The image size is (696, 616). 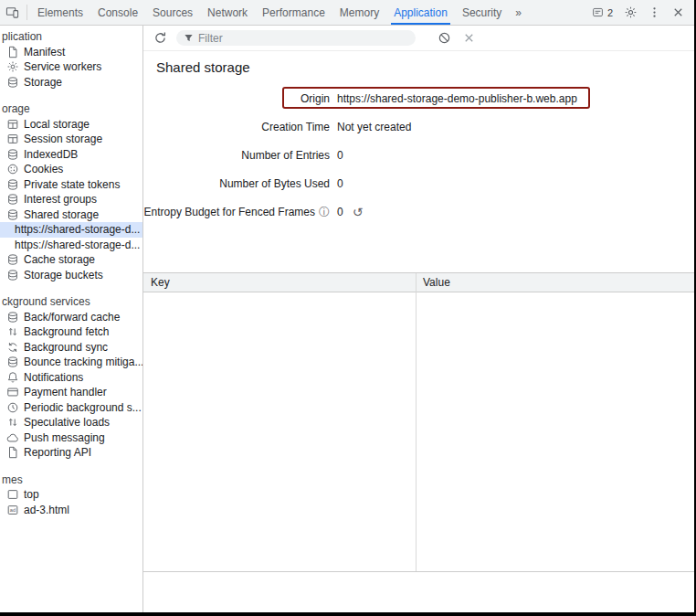 What do you see at coordinates (71, 347) in the screenshot?
I see `sidebar-item-background-sync: Background sync` at bounding box center [71, 347].